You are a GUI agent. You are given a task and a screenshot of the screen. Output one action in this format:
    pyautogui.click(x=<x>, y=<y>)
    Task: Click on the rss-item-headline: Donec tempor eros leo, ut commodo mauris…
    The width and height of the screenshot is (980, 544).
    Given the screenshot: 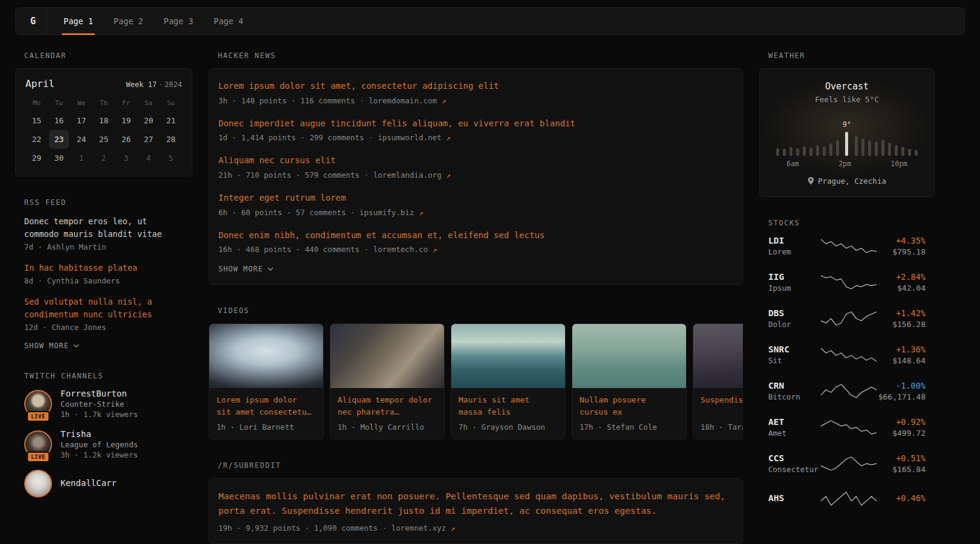 What is the action you would take?
    pyautogui.click(x=104, y=228)
    